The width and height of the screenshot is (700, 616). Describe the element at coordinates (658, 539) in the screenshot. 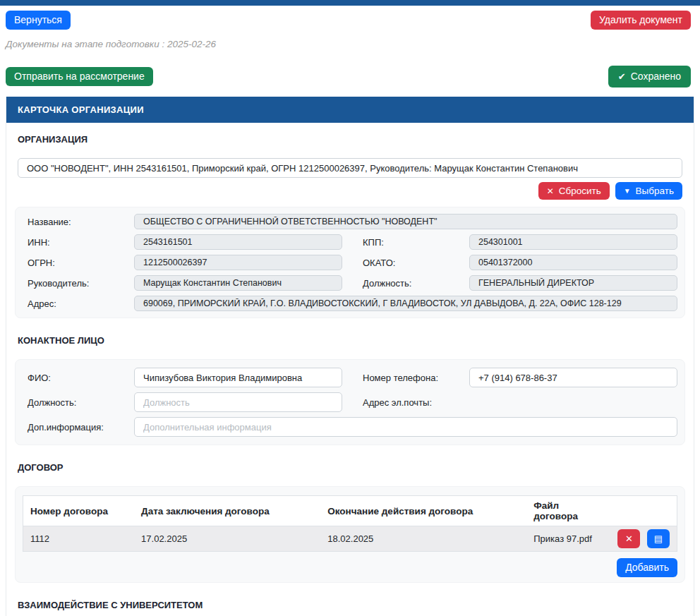

I see `file-list-icon: ▤` at that location.